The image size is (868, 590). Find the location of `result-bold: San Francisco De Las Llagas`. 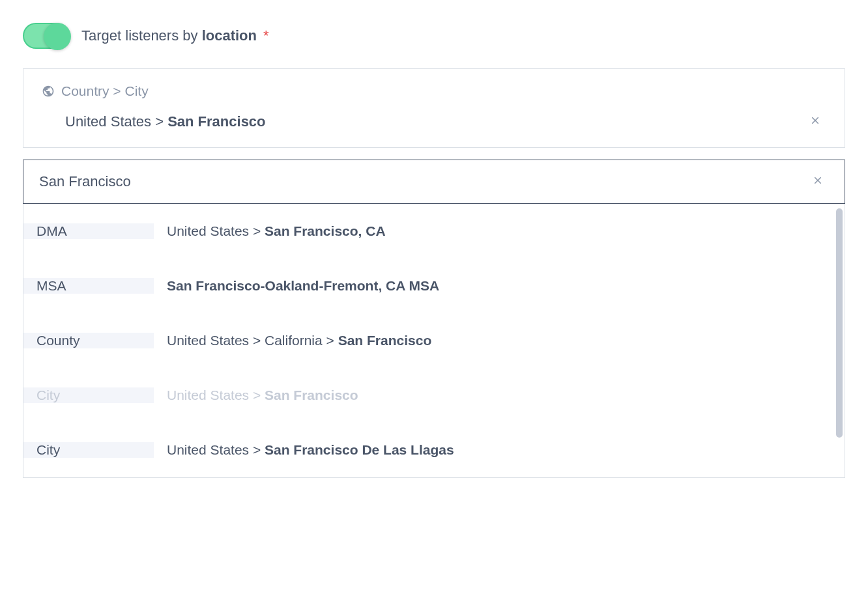

result-bold: San Francisco De Las Llagas is located at coordinates (360, 449).